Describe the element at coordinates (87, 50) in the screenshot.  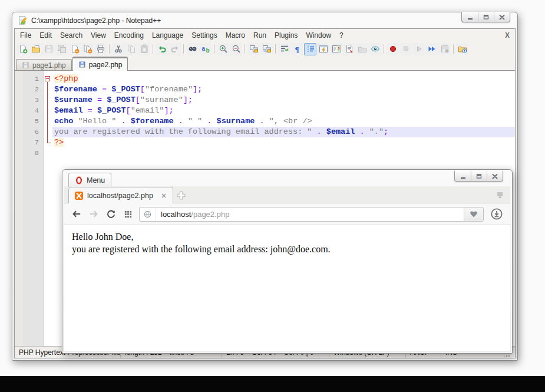
I see `close-all-button` at that location.